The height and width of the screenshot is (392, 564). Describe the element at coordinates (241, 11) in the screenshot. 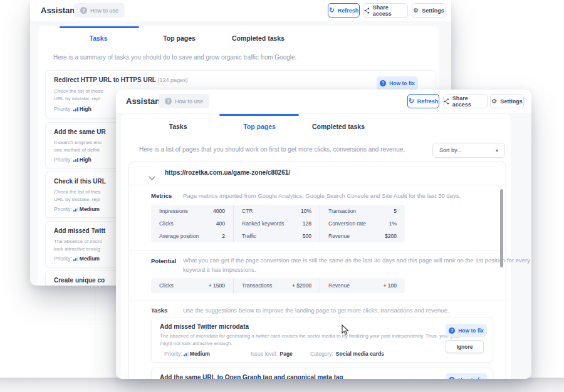

I see `back-header: Assistant ? How to use ↻ Refresh Share a…` at that location.